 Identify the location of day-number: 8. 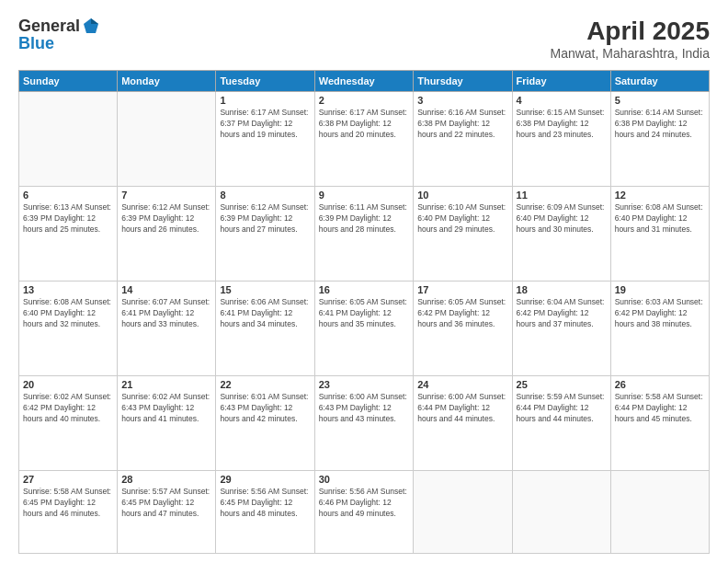
(265, 195).